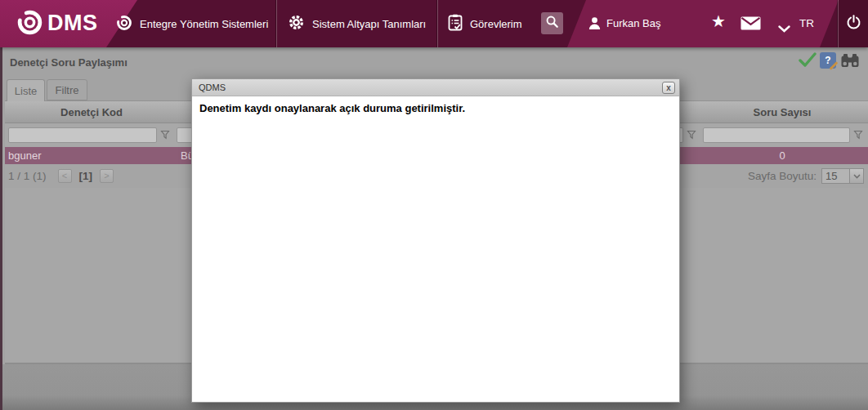 Image resolution: width=868 pixels, height=410 pixels. What do you see at coordinates (92, 155) in the screenshot?
I see `cell-denetci-kod: bguner` at bounding box center [92, 155].